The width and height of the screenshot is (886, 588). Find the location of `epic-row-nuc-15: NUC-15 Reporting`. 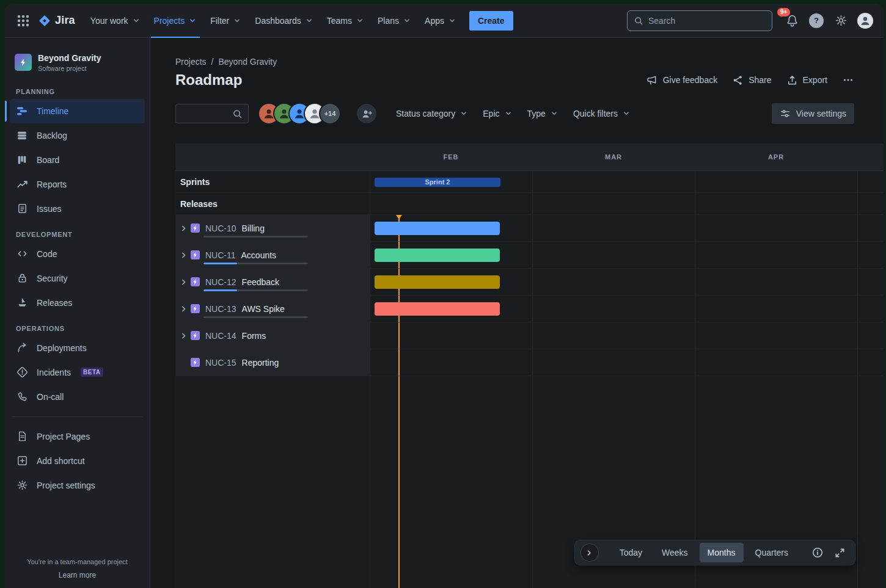

epic-row-nuc-15: NUC-15 Reporting is located at coordinates (529, 363).